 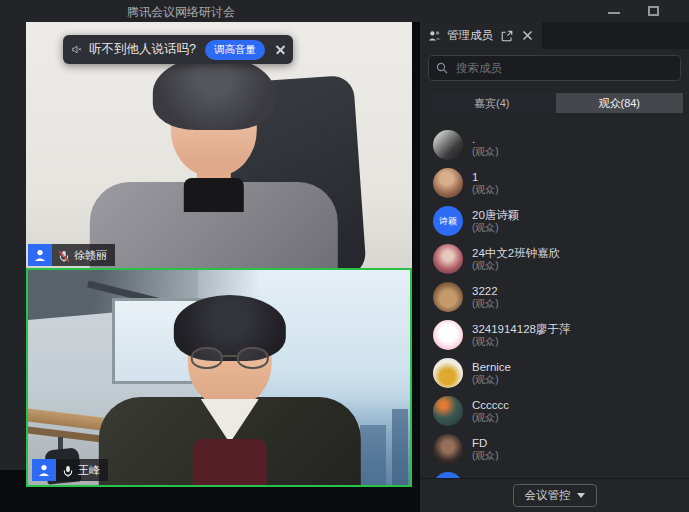 I want to click on member-name: Cccccc, so click(x=490, y=405).